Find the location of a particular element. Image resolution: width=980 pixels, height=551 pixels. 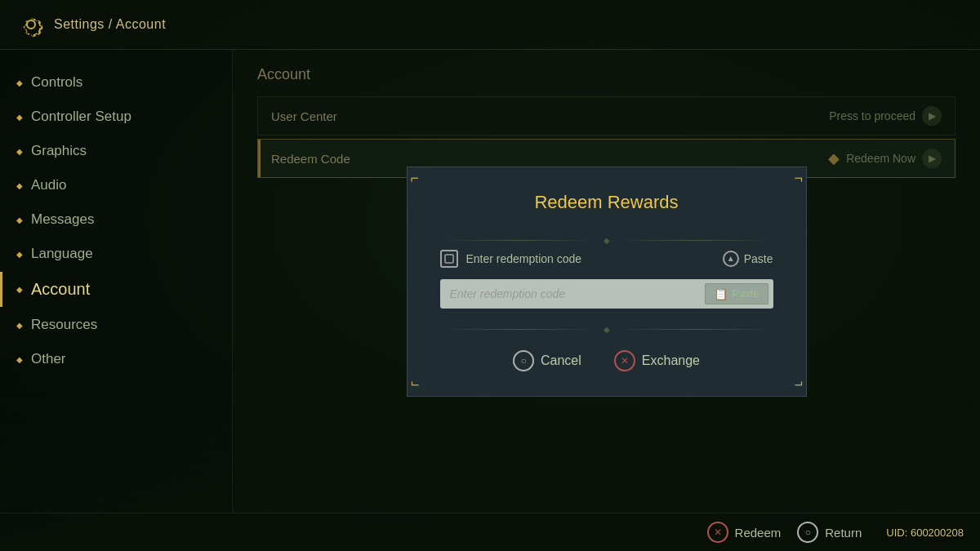

corner-bottom-right: ⌐ is located at coordinates (795, 385).